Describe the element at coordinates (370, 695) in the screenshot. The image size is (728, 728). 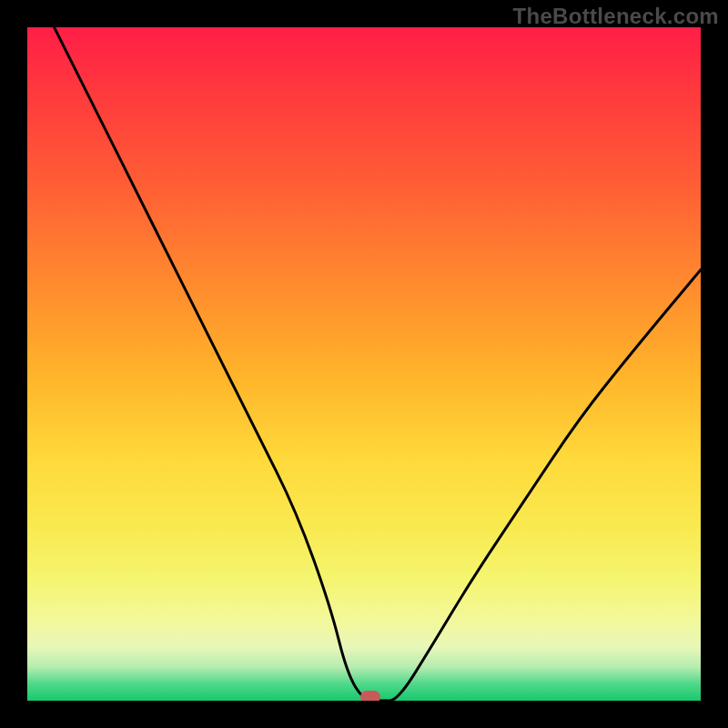
I see `optimum-marker` at that location.